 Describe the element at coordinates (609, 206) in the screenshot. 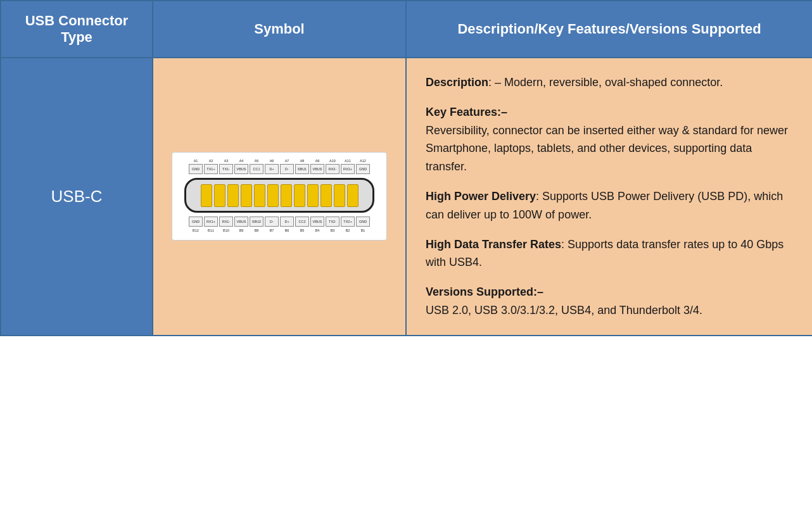

I see `power-delivery-para: High Power Delivery: Supports USB Power …` at that location.